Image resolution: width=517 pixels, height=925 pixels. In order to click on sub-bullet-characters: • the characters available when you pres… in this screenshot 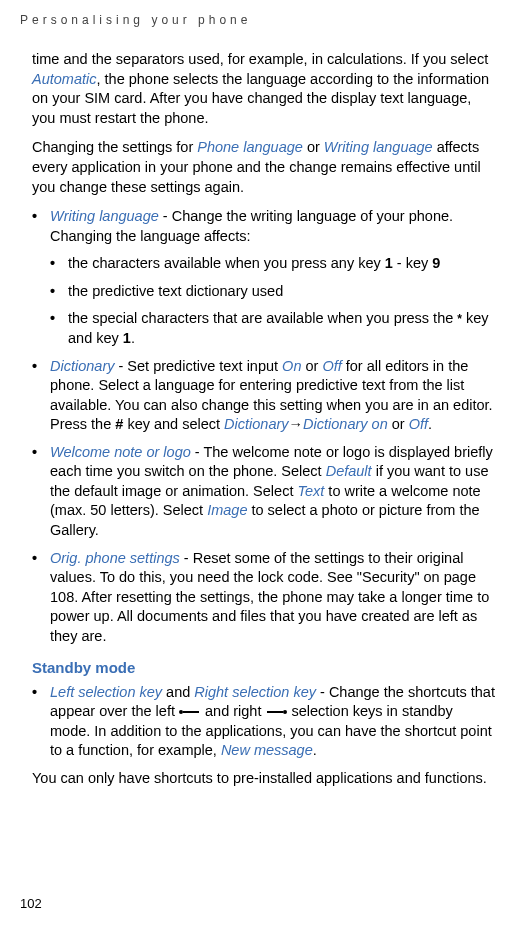, I will do `click(264, 264)`.